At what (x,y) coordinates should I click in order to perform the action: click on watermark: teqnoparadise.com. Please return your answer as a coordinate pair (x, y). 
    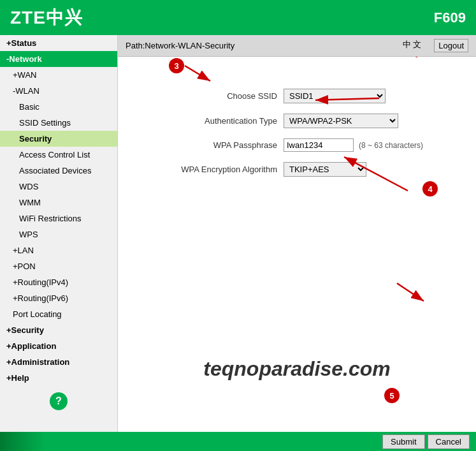
    Looking at the image, I should click on (297, 369).